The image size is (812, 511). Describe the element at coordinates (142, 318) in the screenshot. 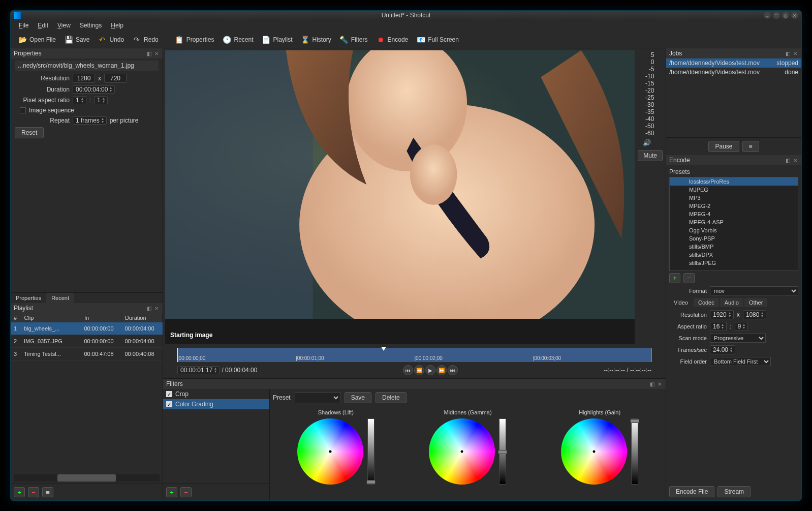

I see `col-dur: Duration` at that location.